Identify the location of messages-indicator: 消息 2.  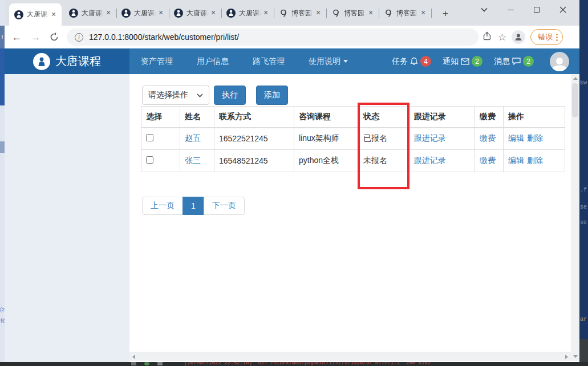
(514, 62).